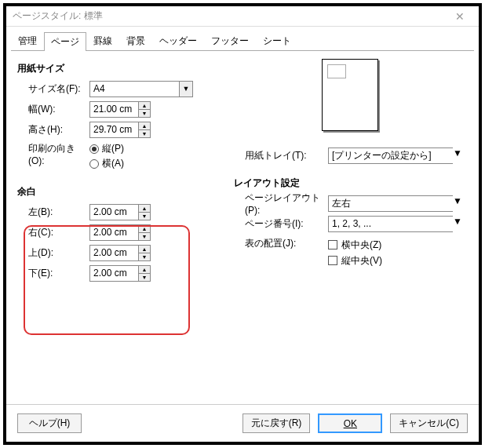  What do you see at coordinates (114, 253) in the screenshot?
I see `spinner-margin-top-input` at bounding box center [114, 253].